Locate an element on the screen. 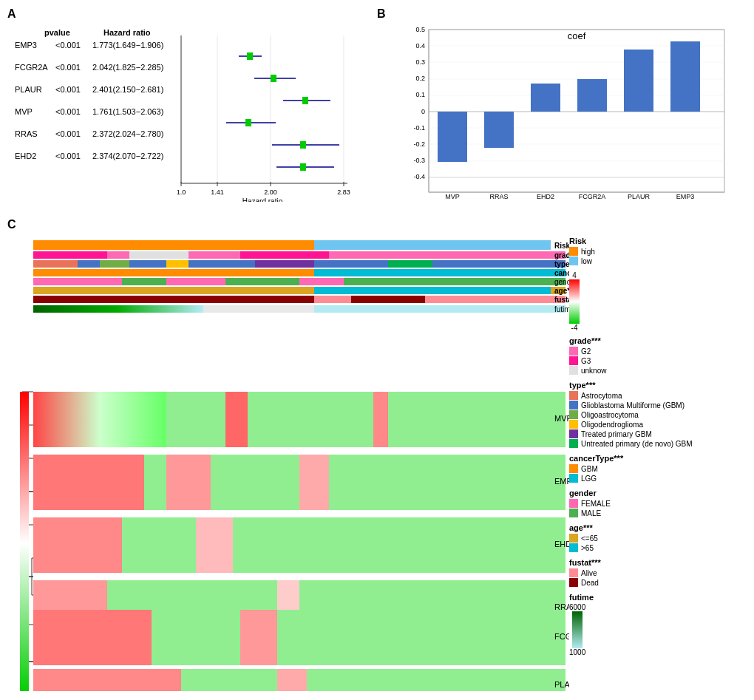 The width and height of the screenshot is (754, 700). legend-grade-unknow: unknow is located at coordinates (654, 370).